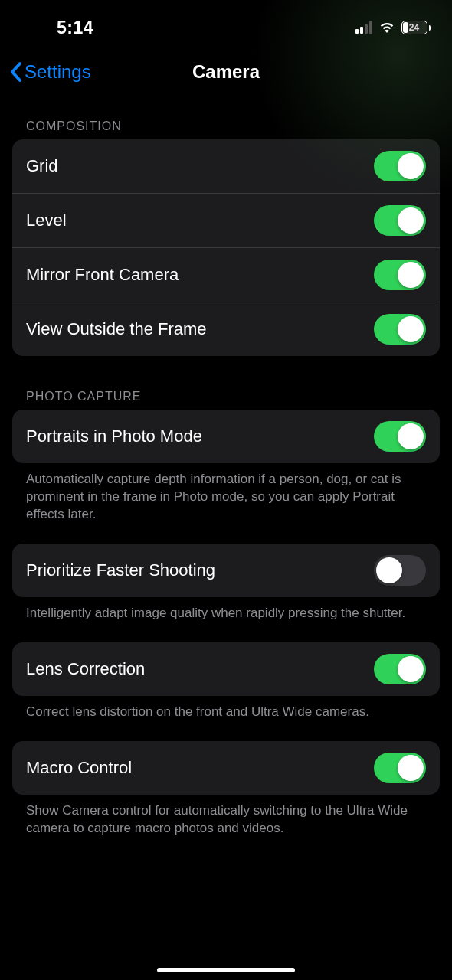 This screenshot has width=452, height=980. I want to click on page-title: Camera, so click(226, 72).